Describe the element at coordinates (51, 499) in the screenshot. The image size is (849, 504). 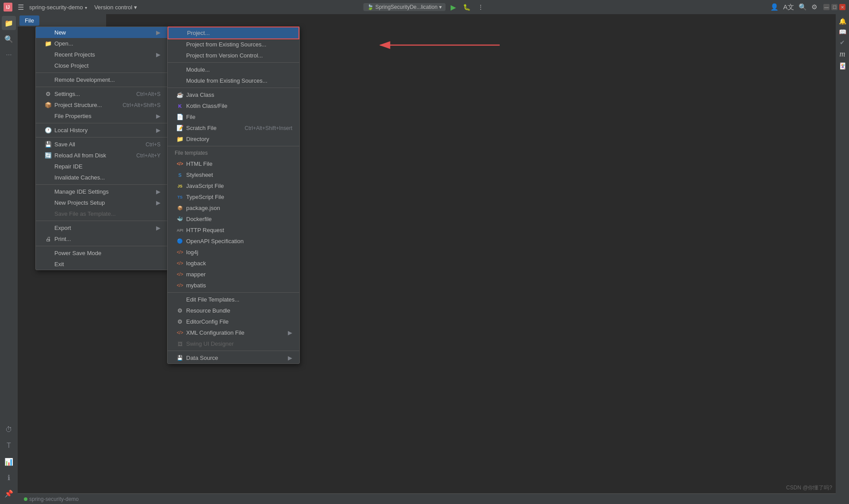
I see `git-branch: spring-security-demo` at that location.